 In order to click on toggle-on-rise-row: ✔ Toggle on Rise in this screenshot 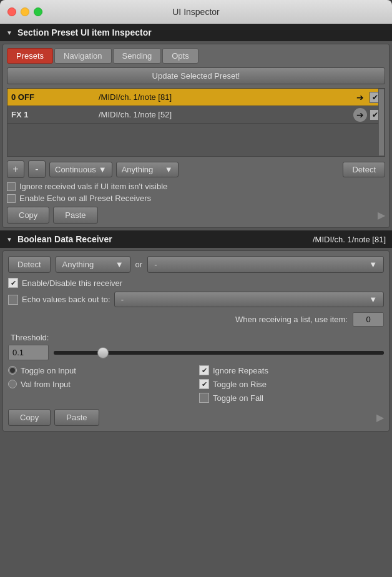, I will do `click(292, 384)`.